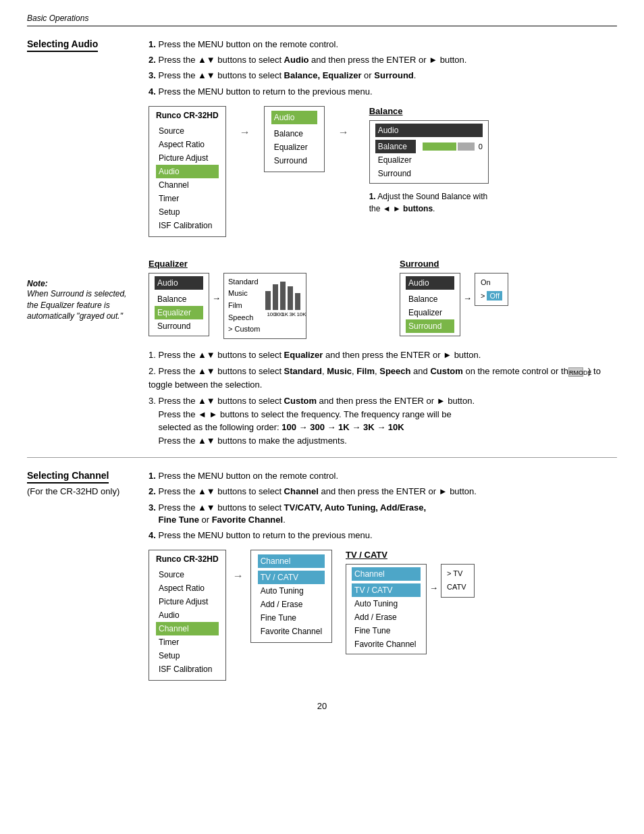 This screenshot has width=644, height=834. Describe the element at coordinates (508, 298) in the screenshot. I see `surround-section: Surround Audio Balance Equalizer Surroun…` at that location.